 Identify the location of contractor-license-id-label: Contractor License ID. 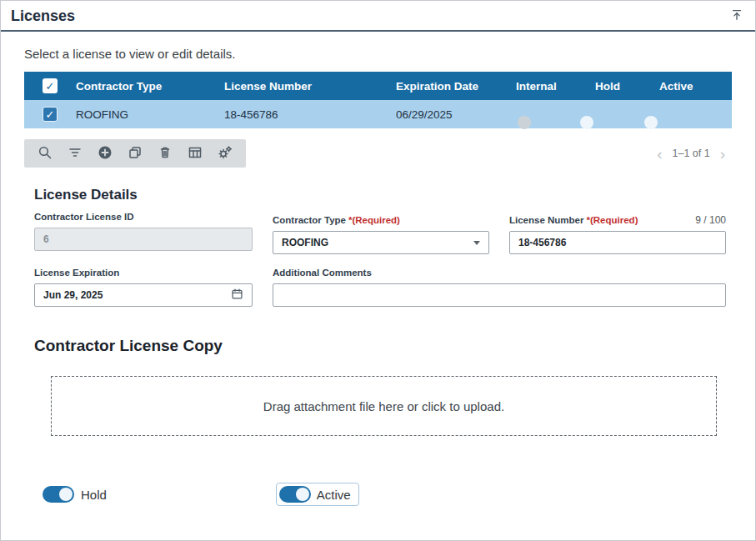
(84, 217).